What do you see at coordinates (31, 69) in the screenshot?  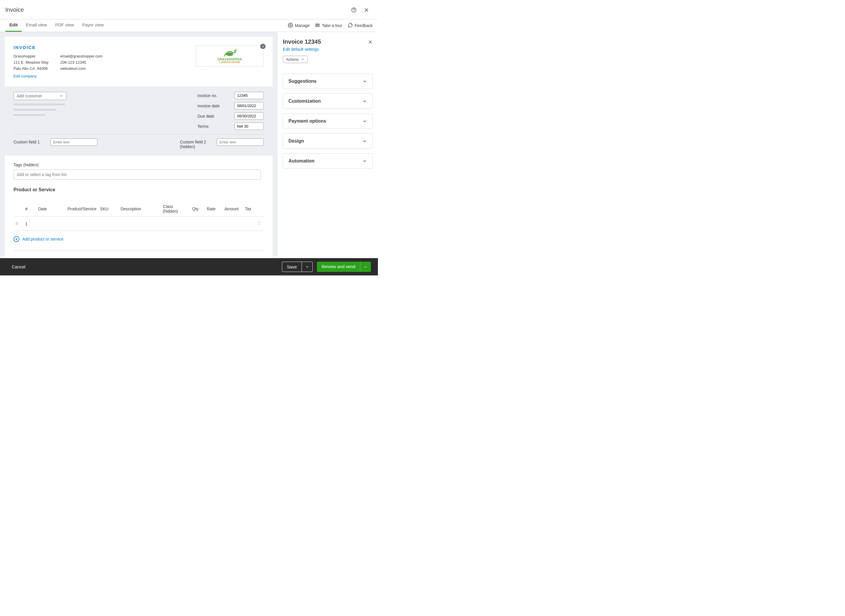 I see `company-city: Palo Alto CA. 94306` at bounding box center [31, 69].